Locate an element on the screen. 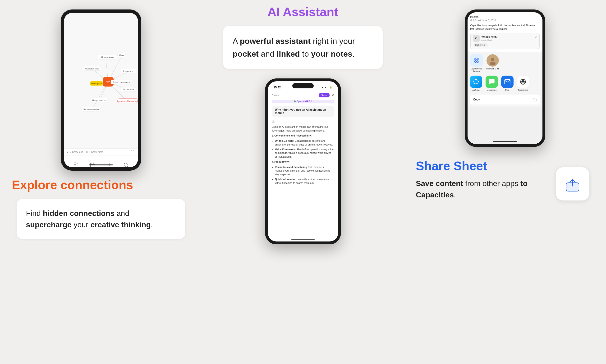 The width and height of the screenshot is (606, 364). svg-text: 26 April 2024 is located at coordinates (129, 90).